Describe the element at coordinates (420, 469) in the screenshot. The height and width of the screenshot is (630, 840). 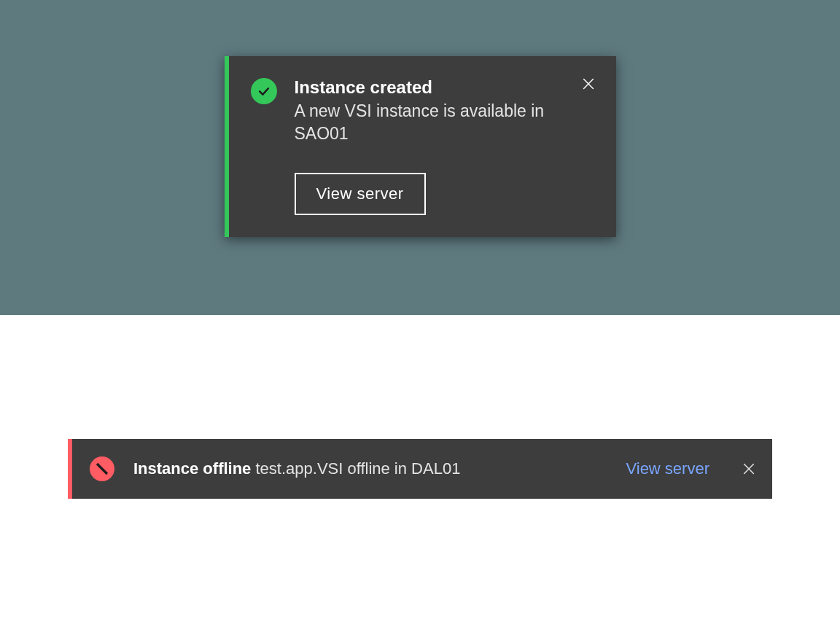
I see `error-inline-notification: Instance offline test.app.VSI offline in…` at that location.